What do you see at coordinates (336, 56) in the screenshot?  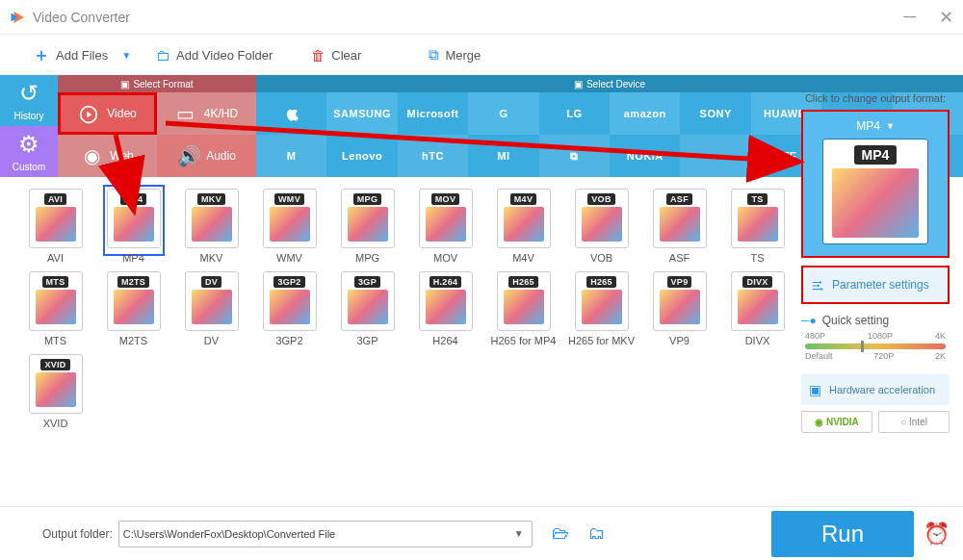 I see `clear-button: 🗑 Clear` at bounding box center [336, 56].